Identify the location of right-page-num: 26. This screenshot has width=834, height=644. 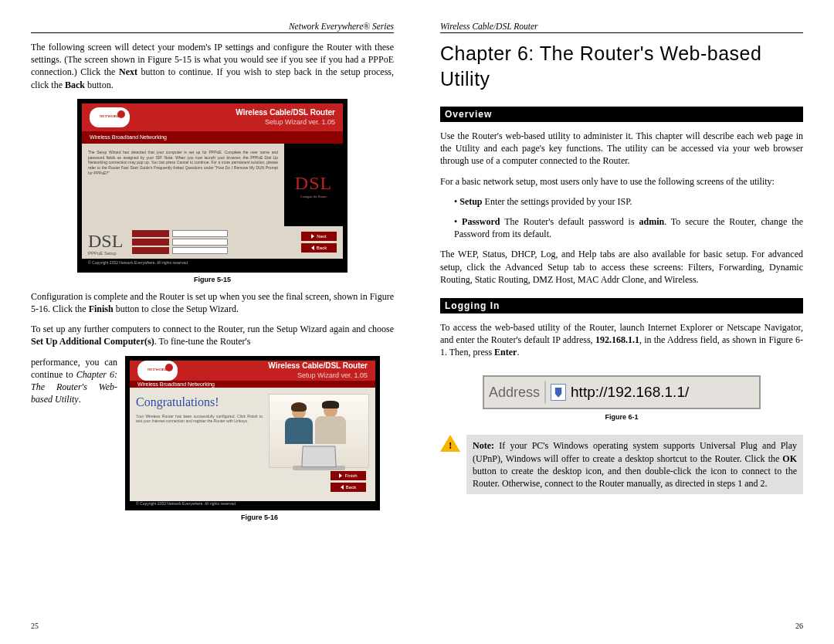
(622, 624).